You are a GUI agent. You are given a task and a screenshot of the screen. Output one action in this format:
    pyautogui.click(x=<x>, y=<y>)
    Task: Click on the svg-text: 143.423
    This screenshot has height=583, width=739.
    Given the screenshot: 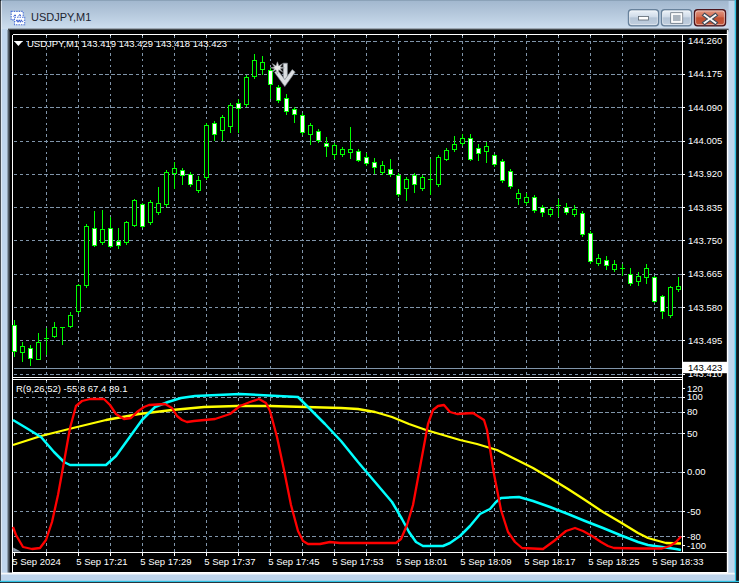 What is the action you would take?
    pyautogui.click(x=705, y=368)
    